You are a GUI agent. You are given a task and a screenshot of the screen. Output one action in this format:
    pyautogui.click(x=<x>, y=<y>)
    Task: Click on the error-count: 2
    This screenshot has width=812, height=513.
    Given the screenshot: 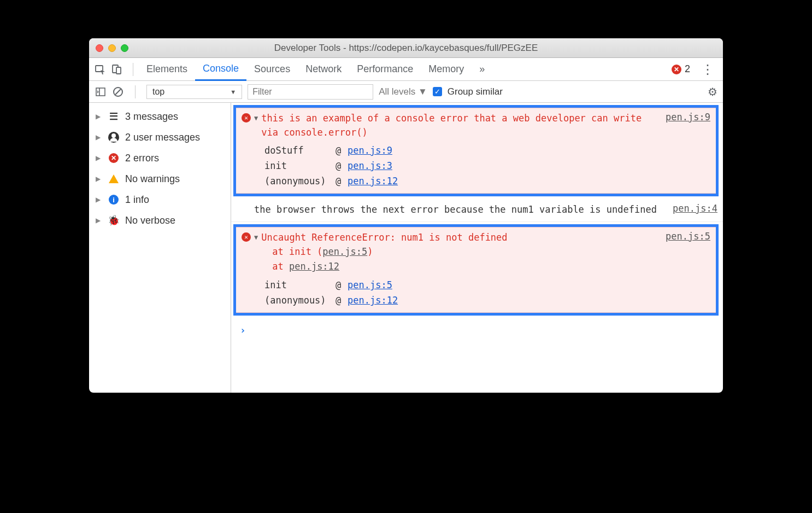 What is the action you would take?
    pyautogui.click(x=687, y=69)
    